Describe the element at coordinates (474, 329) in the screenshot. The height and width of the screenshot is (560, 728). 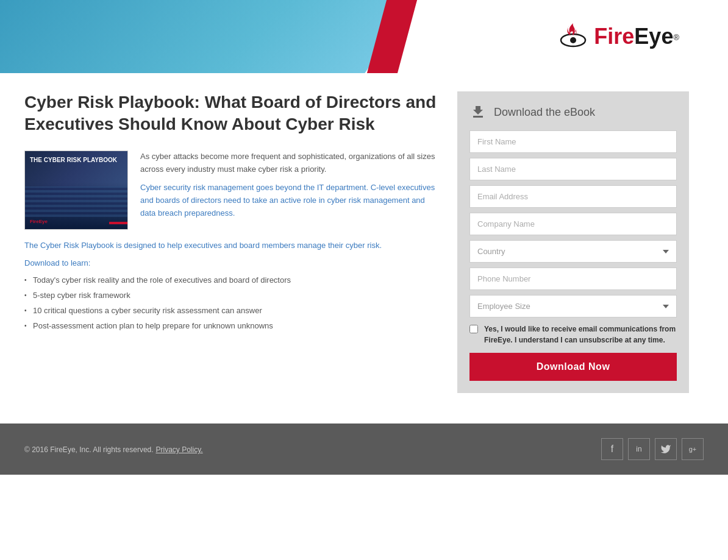
I see `email-opt-in-checkbox` at that location.